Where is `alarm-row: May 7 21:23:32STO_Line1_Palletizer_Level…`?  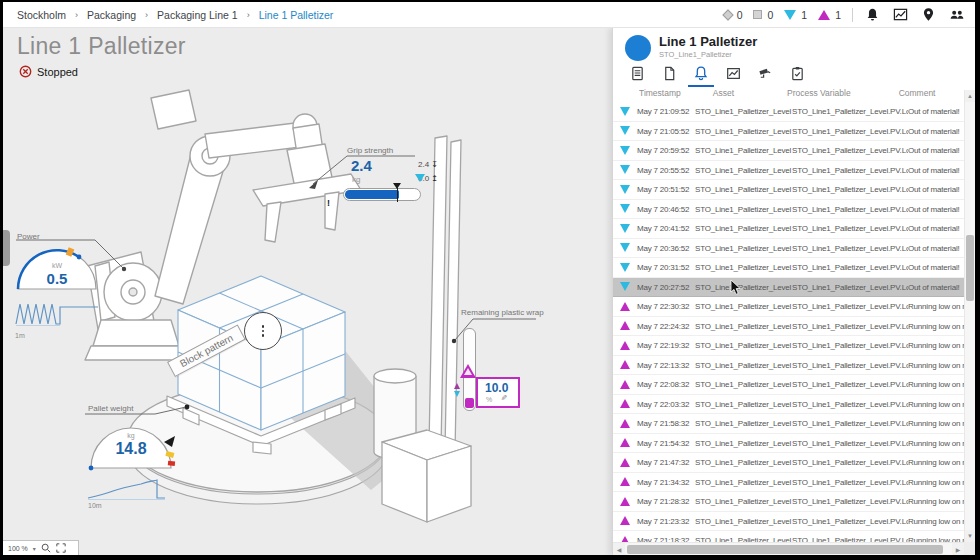
alarm-row: May 7 21:23:32STO_Line1_Palletizer_Level… is located at coordinates (788, 522).